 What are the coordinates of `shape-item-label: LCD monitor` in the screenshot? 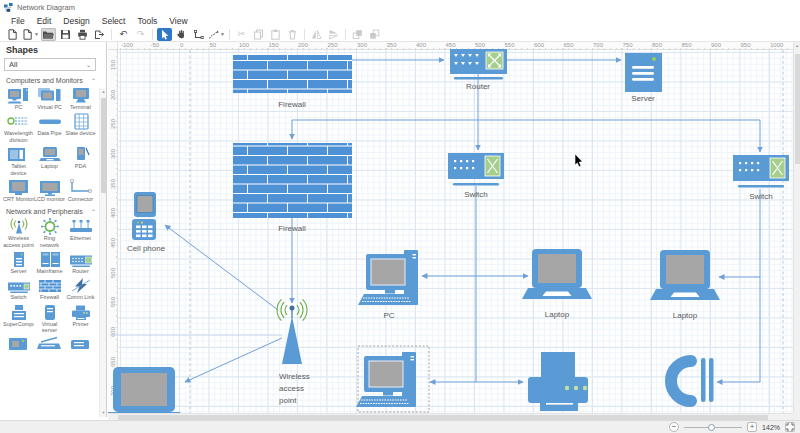 It's located at (50, 199).